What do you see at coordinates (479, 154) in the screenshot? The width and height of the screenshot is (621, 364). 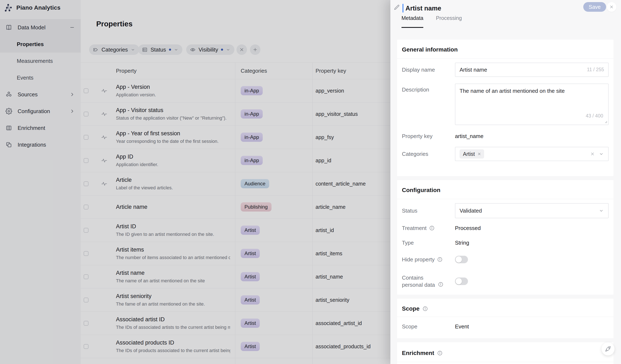 I see `remove-chip-icon` at bounding box center [479, 154].